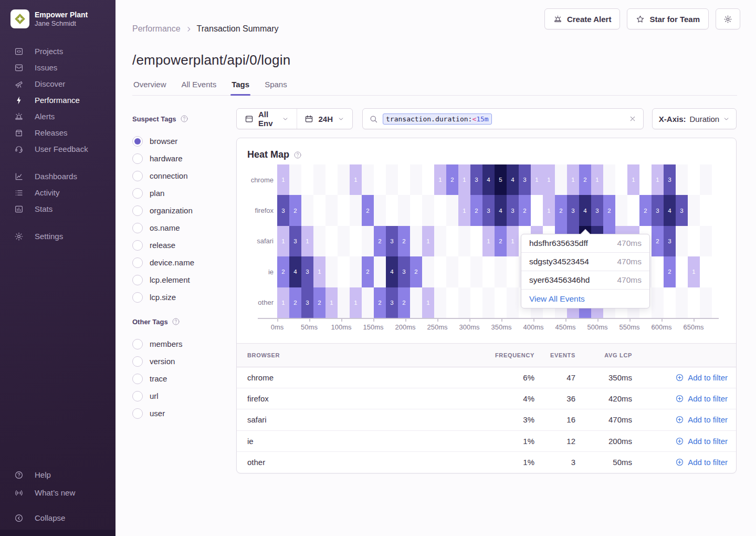 The height and width of the screenshot is (536, 756). What do you see at coordinates (49, 19) in the screenshot?
I see `org-switcher: Empower Plant Jane Schmidt` at bounding box center [49, 19].